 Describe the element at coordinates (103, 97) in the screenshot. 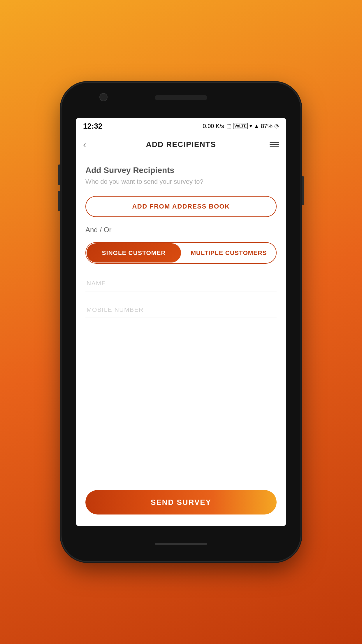

I see `camera-icon` at that location.